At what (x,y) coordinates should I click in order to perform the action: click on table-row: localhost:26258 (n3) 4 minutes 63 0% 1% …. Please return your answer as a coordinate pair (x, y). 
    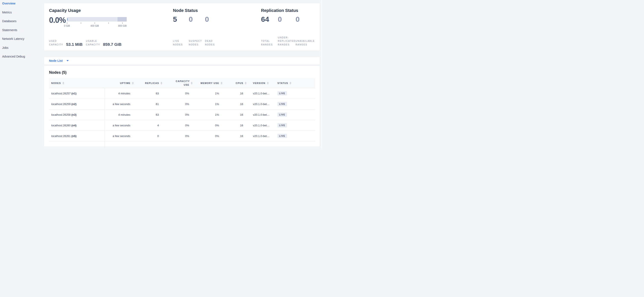
    Looking at the image, I should click on (182, 115).